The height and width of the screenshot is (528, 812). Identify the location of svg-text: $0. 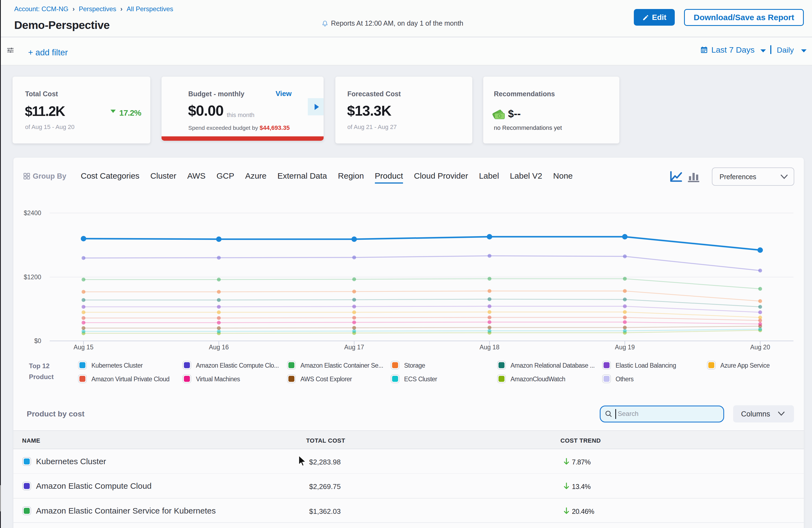
(38, 341).